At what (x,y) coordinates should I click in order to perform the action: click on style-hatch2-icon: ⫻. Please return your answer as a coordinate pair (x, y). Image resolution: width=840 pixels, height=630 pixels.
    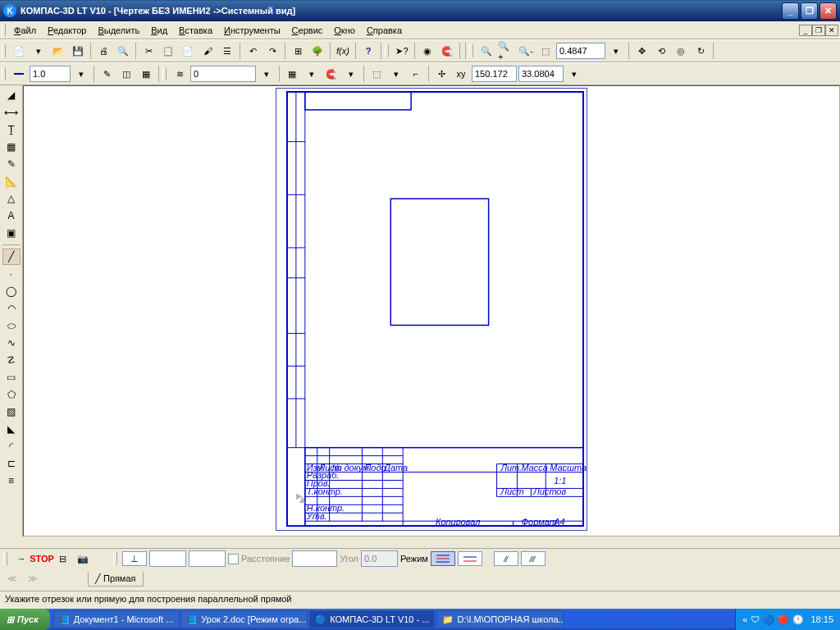
    Looking at the image, I should click on (533, 559).